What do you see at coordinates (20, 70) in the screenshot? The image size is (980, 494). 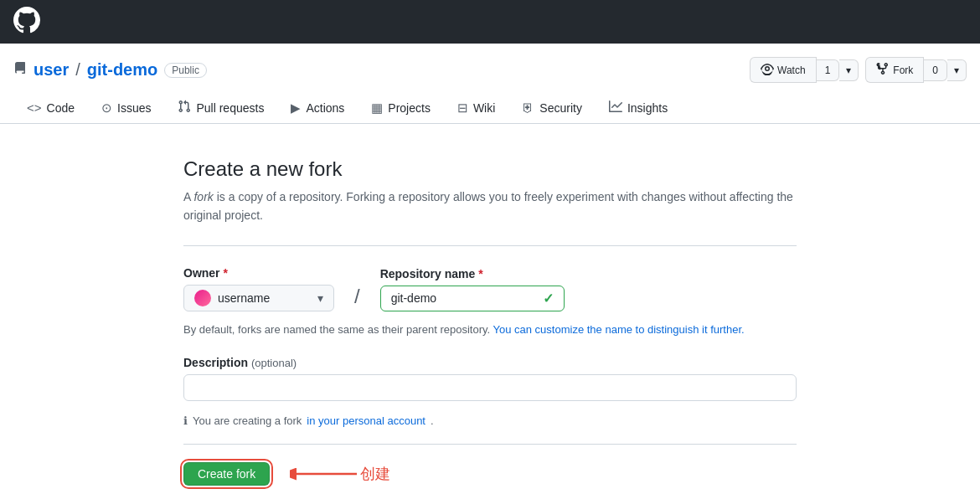 I see `repo-icon` at bounding box center [20, 70].